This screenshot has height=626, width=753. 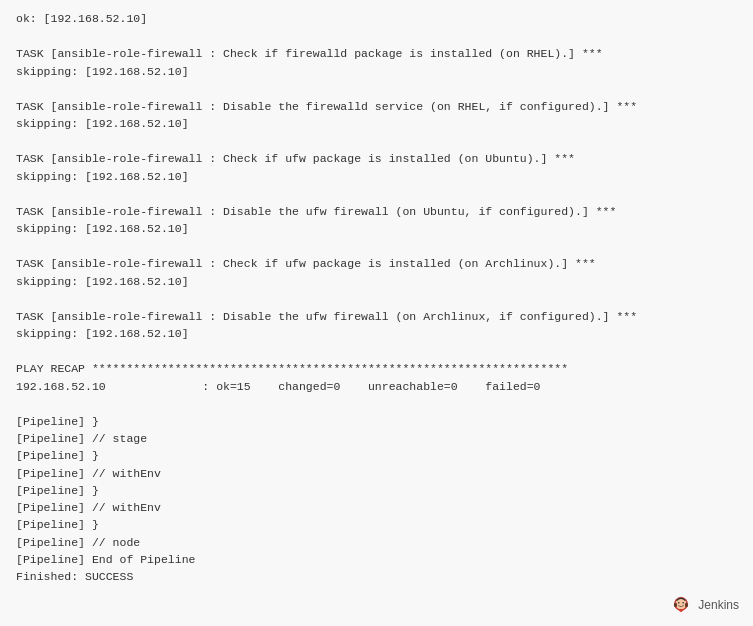 What do you see at coordinates (376, 368) in the screenshot?
I see `console-line: PLAY RECAP *****************************…` at bounding box center [376, 368].